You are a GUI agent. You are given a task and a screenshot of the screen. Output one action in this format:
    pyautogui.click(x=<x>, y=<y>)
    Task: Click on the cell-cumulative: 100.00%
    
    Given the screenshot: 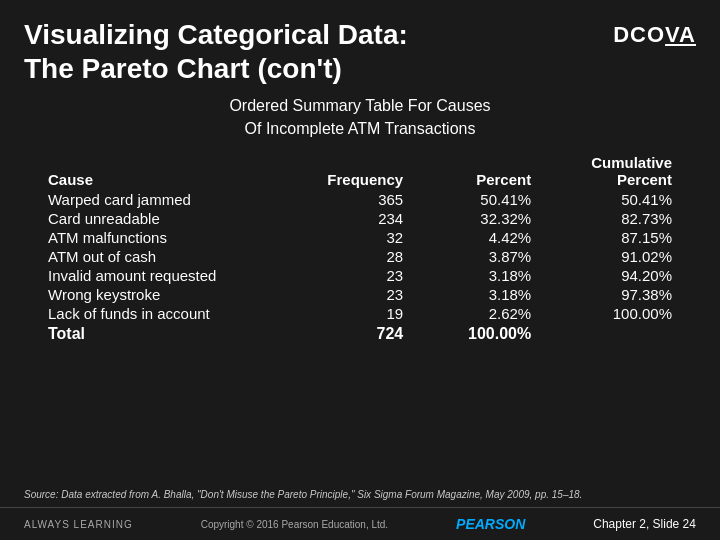 What is the action you would take?
    pyautogui.click(x=610, y=314)
    